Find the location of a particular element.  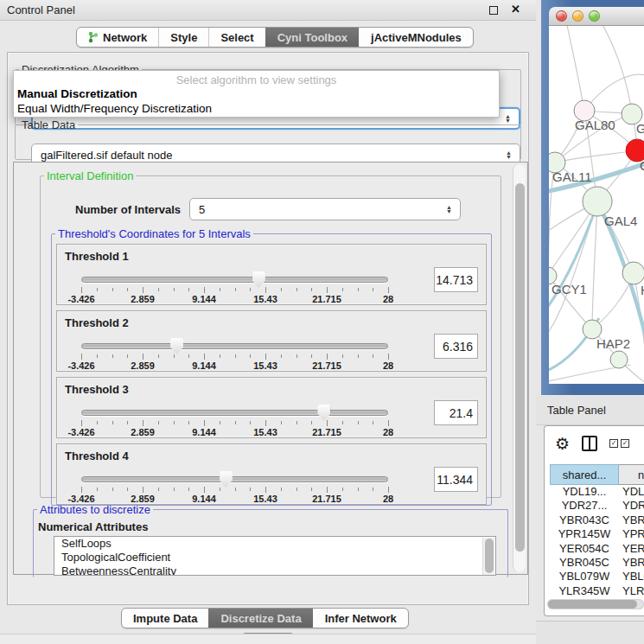

table-horizontal-scrollbar is located at coordinates (596, 604).